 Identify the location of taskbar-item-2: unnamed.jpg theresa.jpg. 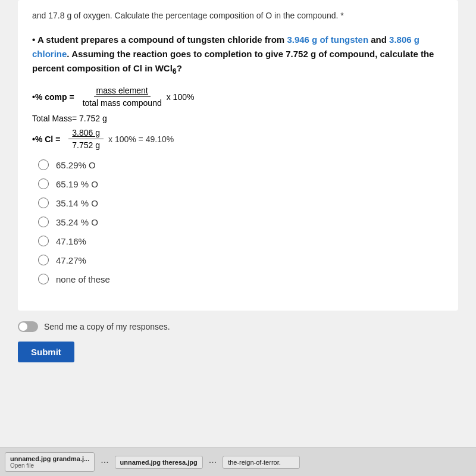
(159, 462).